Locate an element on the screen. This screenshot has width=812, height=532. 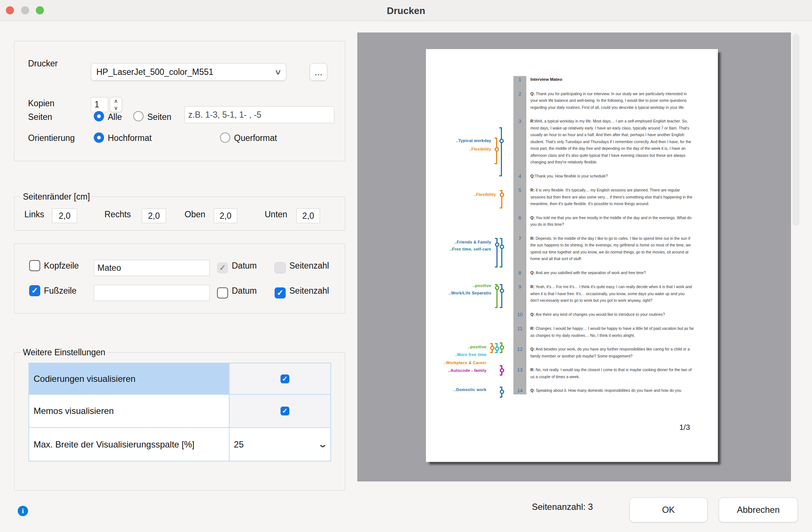
pages-label: Seiten is located at coordinates (40, 117).